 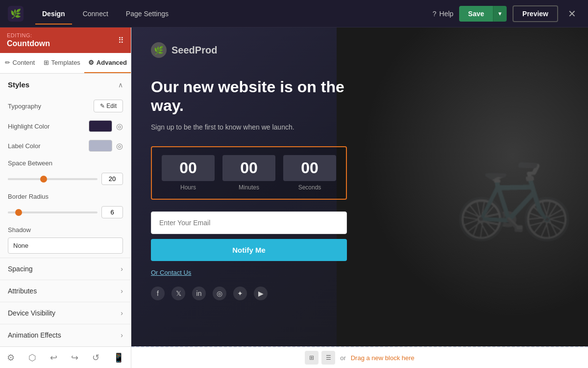 I want to click on nav-page-settings: Page Settings, so click(x=147, y=14).